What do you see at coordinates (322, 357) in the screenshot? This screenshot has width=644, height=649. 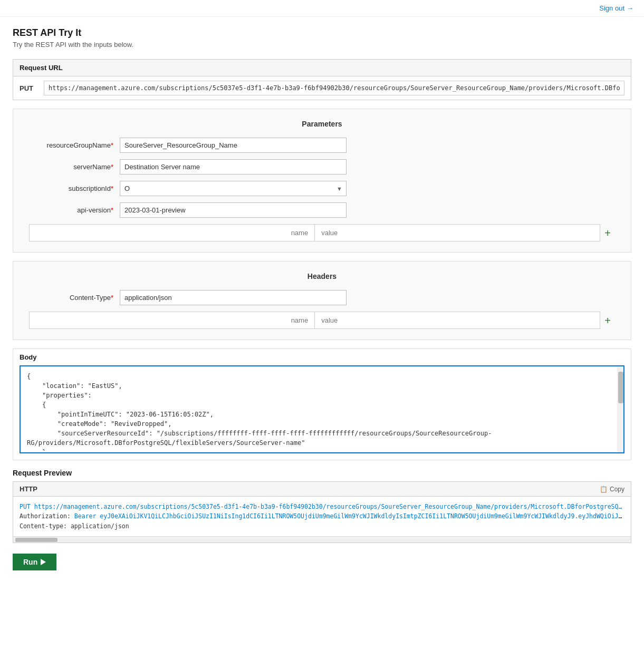 I see `body-label: Body` at bounding box center [322, 357].